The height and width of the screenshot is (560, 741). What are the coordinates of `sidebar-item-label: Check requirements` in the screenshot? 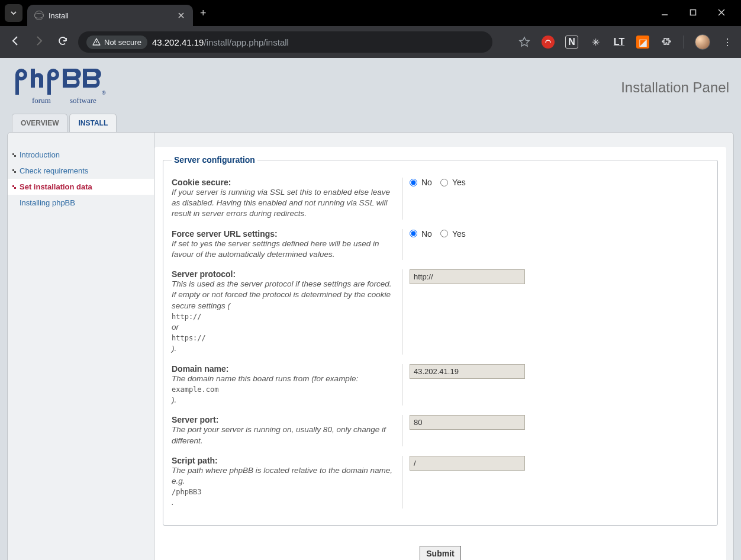 It's located at (54, 170).